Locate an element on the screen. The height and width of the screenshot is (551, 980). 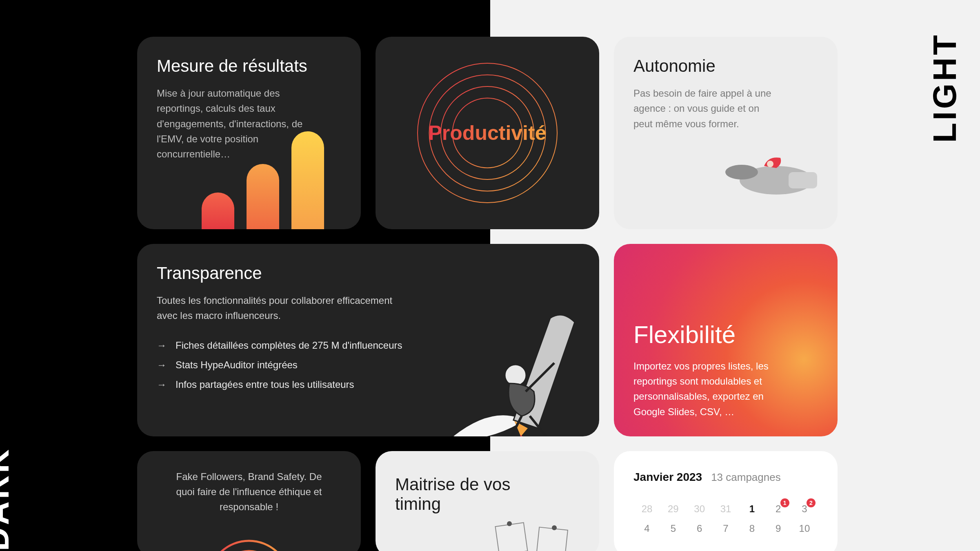
calendar-cell: 9 is located at coordinates (778, 529).